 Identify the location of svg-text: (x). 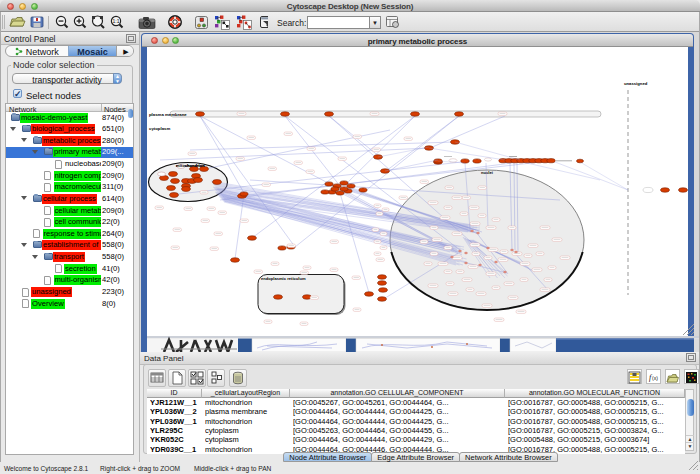
(655, 378).